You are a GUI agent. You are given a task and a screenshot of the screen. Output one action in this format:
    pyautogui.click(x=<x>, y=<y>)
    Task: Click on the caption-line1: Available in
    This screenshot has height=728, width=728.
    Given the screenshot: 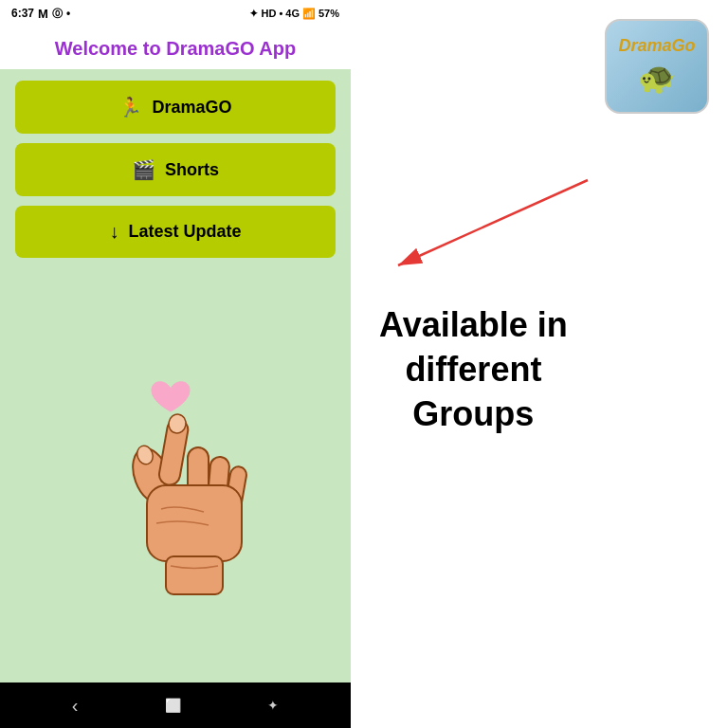 What is the action you would take?
    pyautogui.click(x=474, y=326)
    